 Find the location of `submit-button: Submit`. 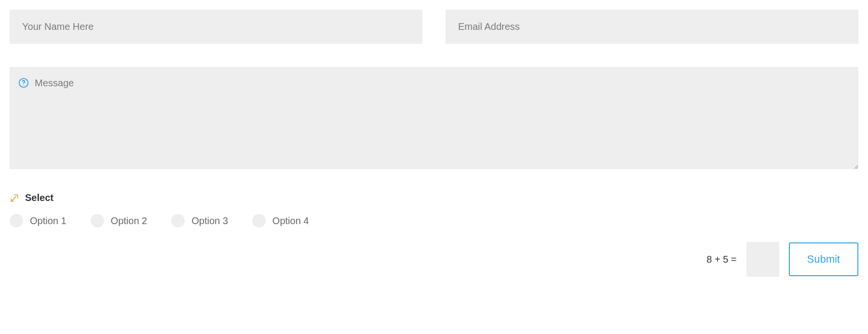

submit-button: Submit is located at coordinates (824, 259).